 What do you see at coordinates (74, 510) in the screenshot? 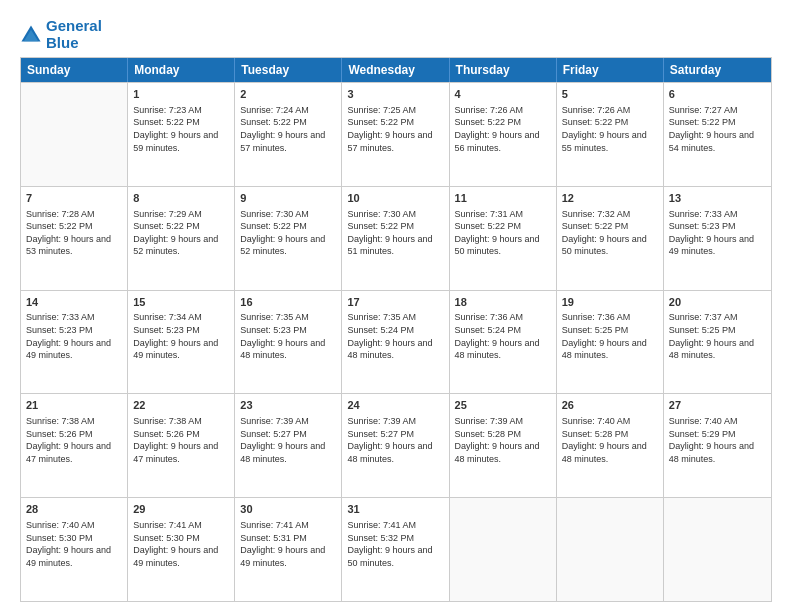
I see `day-number: 28` at bounding box center [74, 510].